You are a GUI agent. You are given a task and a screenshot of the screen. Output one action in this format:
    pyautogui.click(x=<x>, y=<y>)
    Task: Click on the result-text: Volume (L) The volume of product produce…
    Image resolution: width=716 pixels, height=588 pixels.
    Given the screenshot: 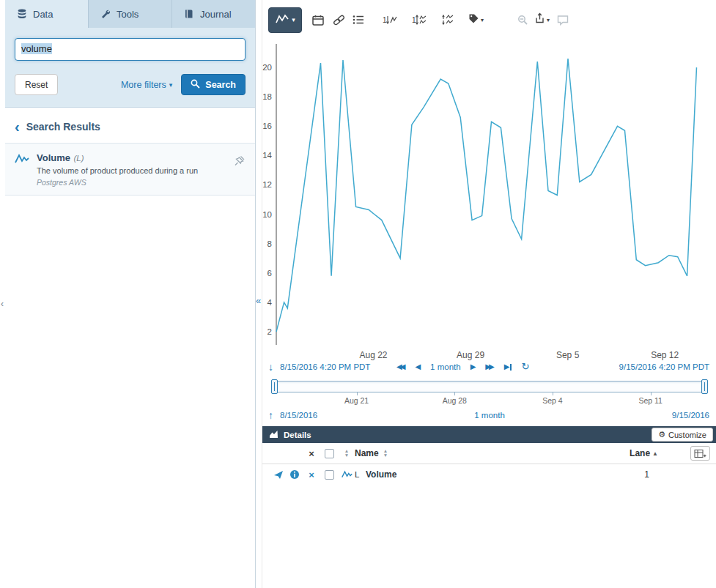 What is the action you would take?
    pyautogui.click(x=117, y=168)
    